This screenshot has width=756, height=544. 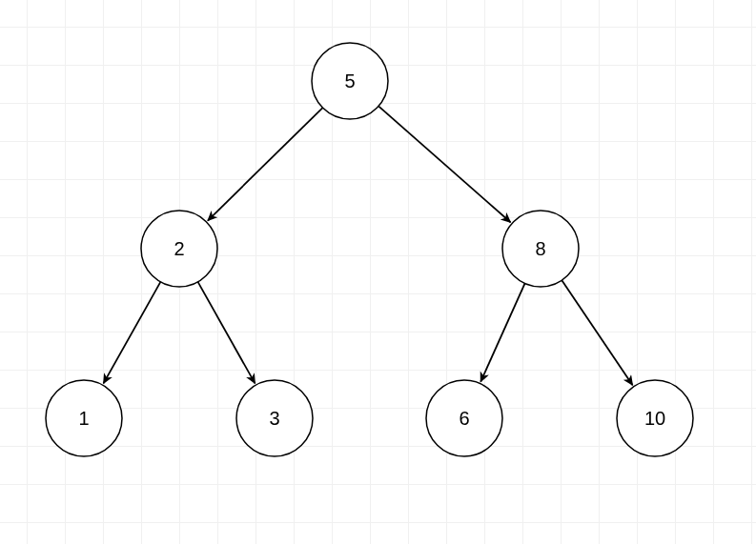 What do you see at coordinates (179, 249) in the screenshot?
I see `tree-node: 2` at bounding box center [179, 249].